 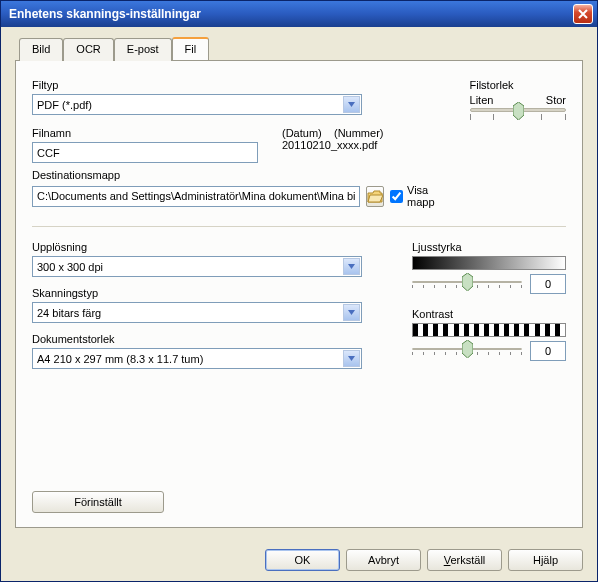 What do you see at coordinates (143, 50) in the screenshot?
I see `tab-epost: E-post` at bounding box center [143, 50].